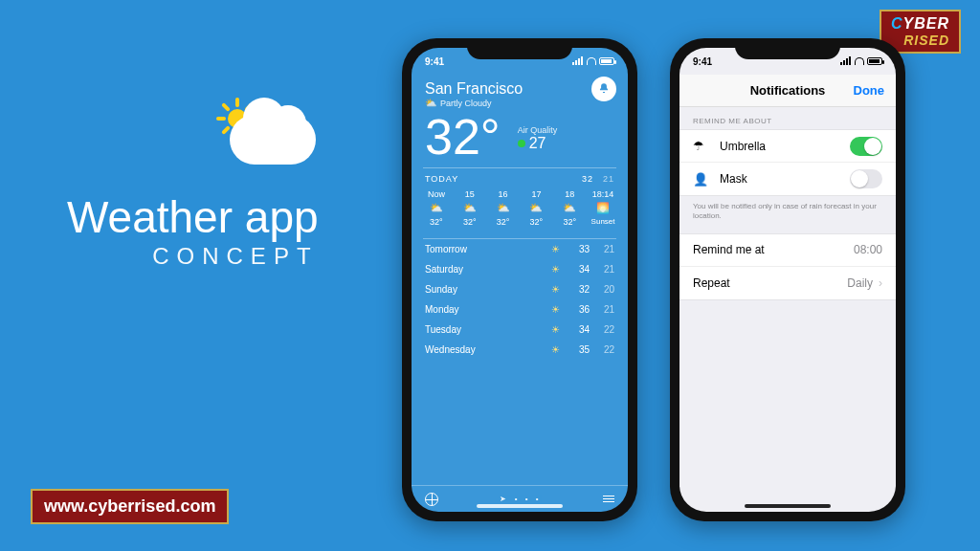 The image size is (980, 551). Describe the element at coordinates (788, 146) in the screenshot. I see `umbrella-cell: ☂ Umbrella` at that location.